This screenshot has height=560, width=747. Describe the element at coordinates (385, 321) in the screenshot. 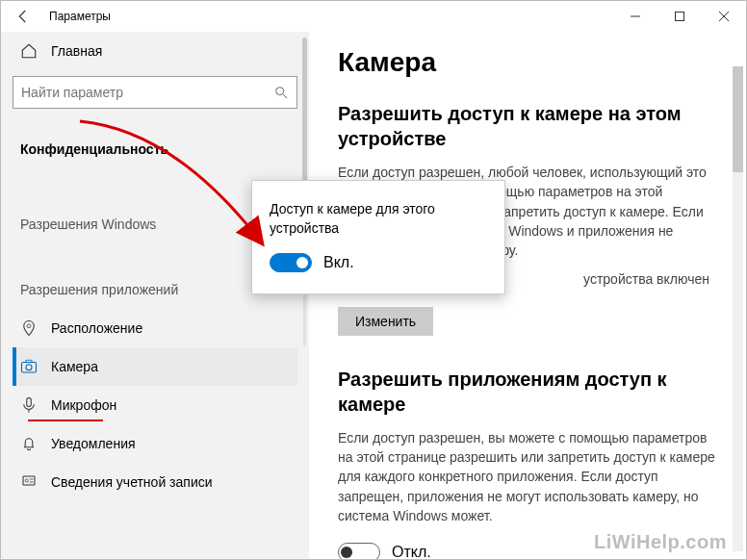

I see `change-button: Изменить` at that location.